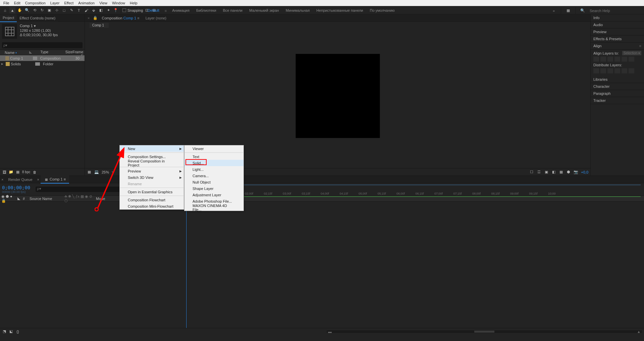 This screenshot has width=644, height=341. What do you see at coordinates (617, 46) in the screenshot?
I see `panel-align: Align≡` at bounding box center [617, 46].